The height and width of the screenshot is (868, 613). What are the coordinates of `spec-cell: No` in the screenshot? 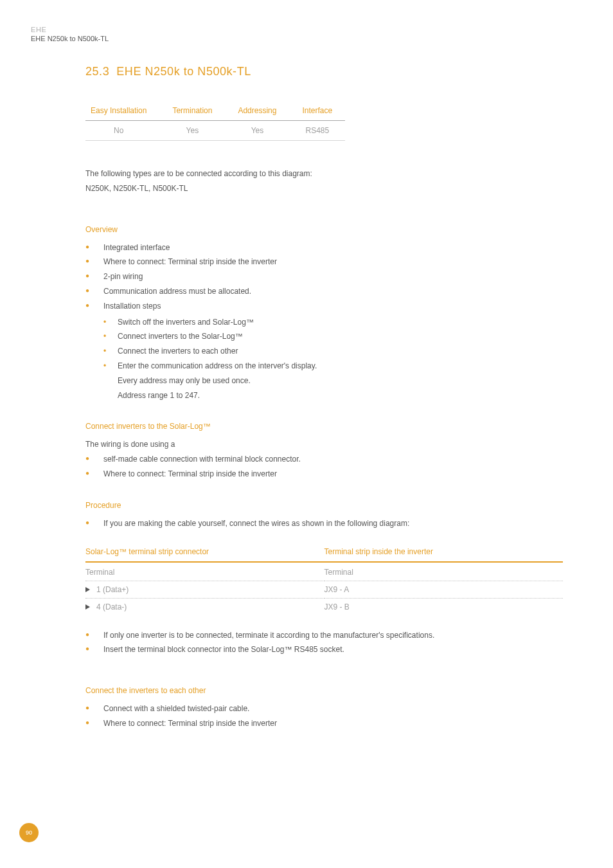 It's located at (122, 131).